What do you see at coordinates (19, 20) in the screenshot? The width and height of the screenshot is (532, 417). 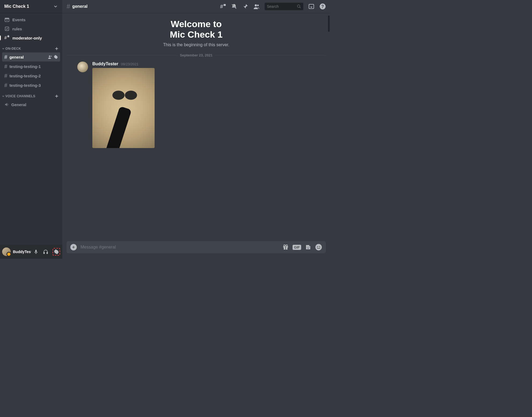 I see `sidebar-item-label: Events` at bounding box center [19, 20].